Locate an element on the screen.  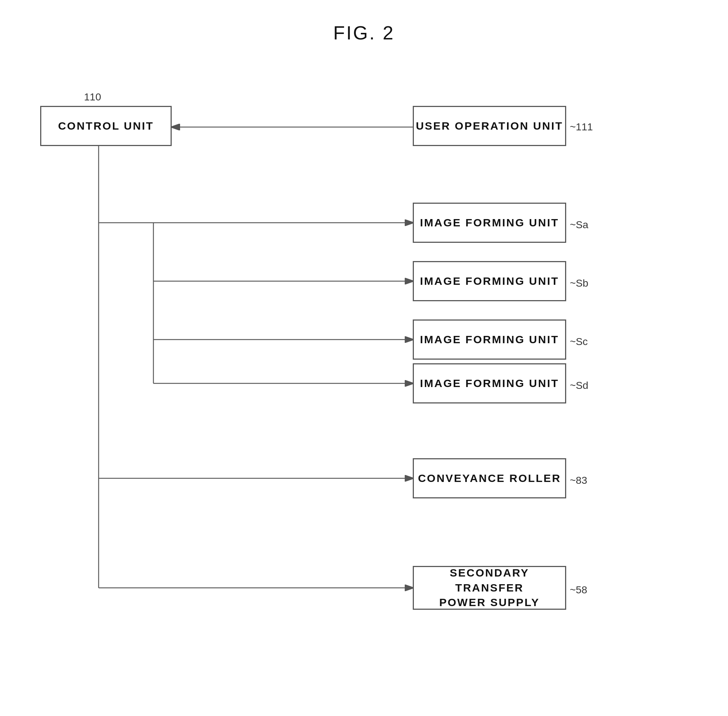
image-forming-sd-box: IMAGE FORMING UNIT is located at coordinates (489, 384).